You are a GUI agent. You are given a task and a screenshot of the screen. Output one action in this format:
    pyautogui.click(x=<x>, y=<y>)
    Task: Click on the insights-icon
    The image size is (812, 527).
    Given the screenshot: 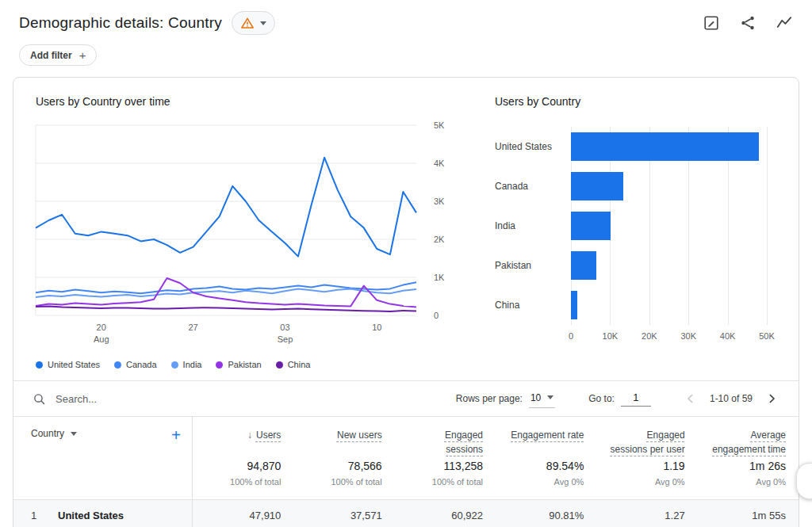 What is the action you would take?
    pyautogui.click(x=784, y=23)
    